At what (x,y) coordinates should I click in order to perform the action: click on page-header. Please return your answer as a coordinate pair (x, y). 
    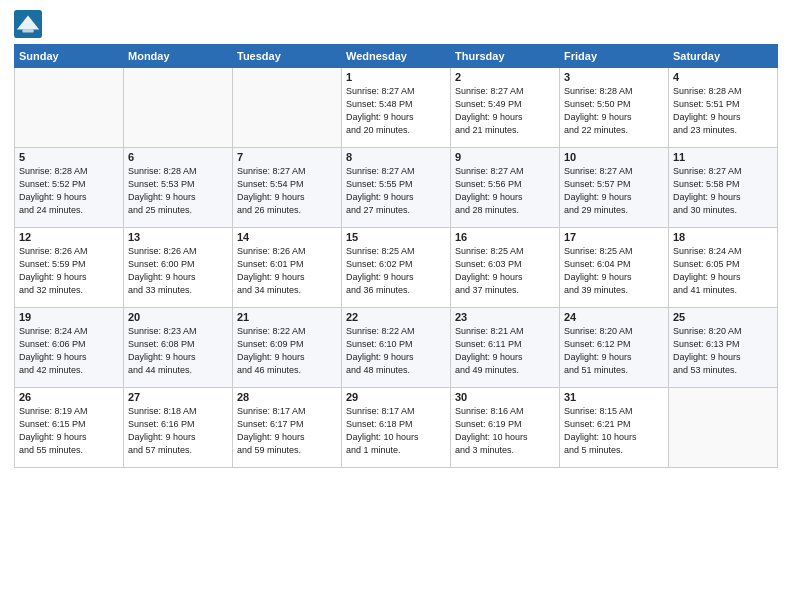
    Looking at the image, I should click on (396, 24).